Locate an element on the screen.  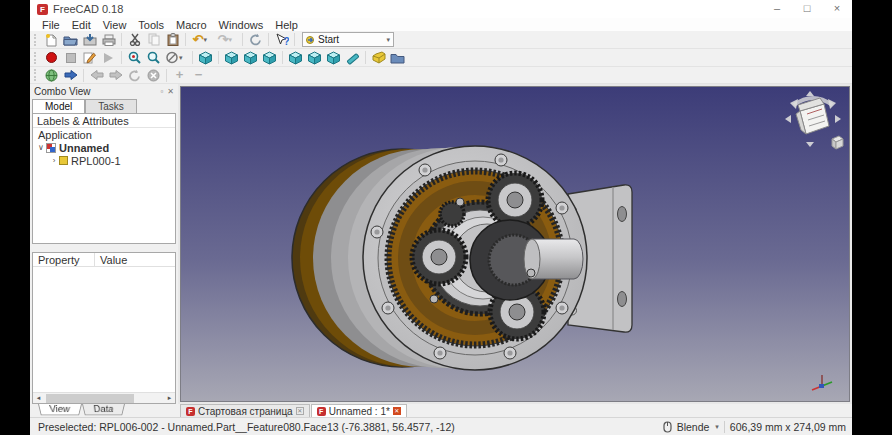
nav-style-dropdown-icon: ▾ is located at coordinates (717, 427).